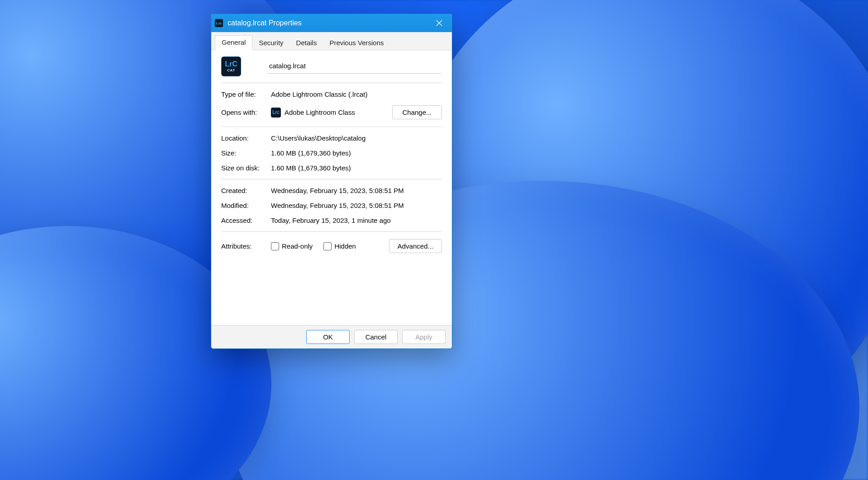 The image size is (868, 480). I want to click on value-location: C:\Users\lukas\Desktop\catalog, so click(356, 138).